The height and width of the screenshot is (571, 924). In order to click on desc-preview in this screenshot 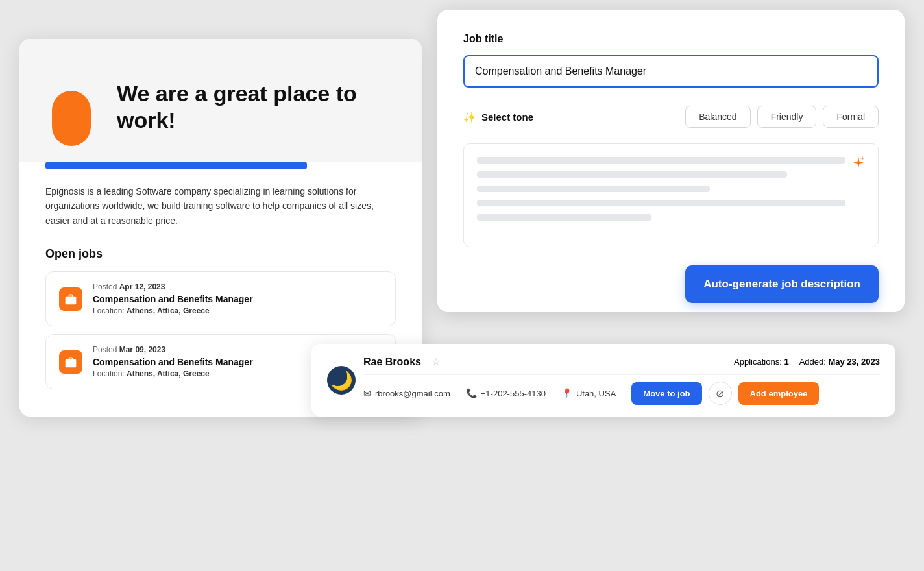, I will do `click(671, 195)`.